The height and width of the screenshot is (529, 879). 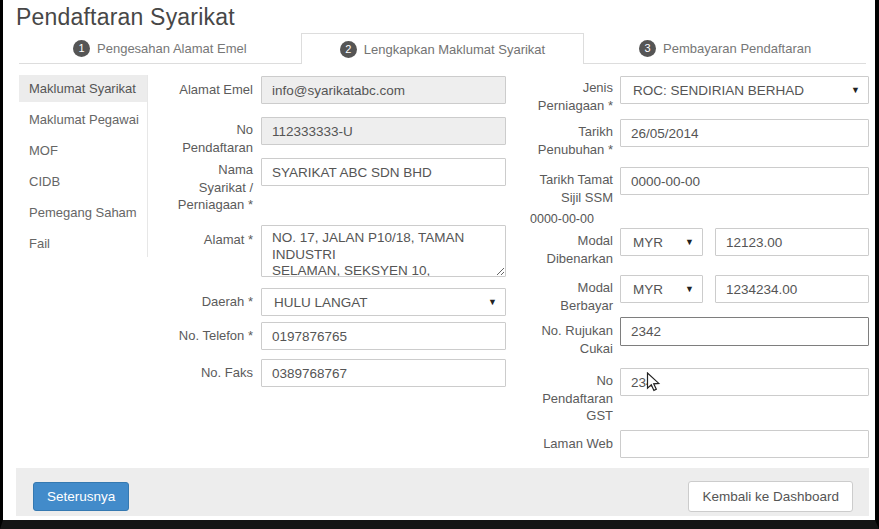 What do you see at coordinates (348, 50) in the screenshot?
I see `step-2-badge-icon: 2` at bounding box center [348, 50].